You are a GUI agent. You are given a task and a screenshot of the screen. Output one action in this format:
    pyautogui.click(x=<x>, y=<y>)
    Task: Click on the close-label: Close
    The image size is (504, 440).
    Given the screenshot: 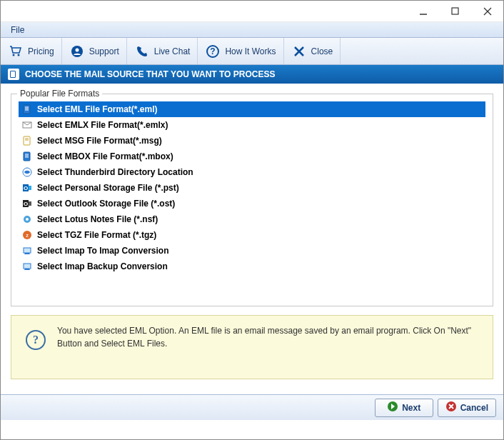 What is the action you would take?
    pyautogui.click(x=323, y=51)
    